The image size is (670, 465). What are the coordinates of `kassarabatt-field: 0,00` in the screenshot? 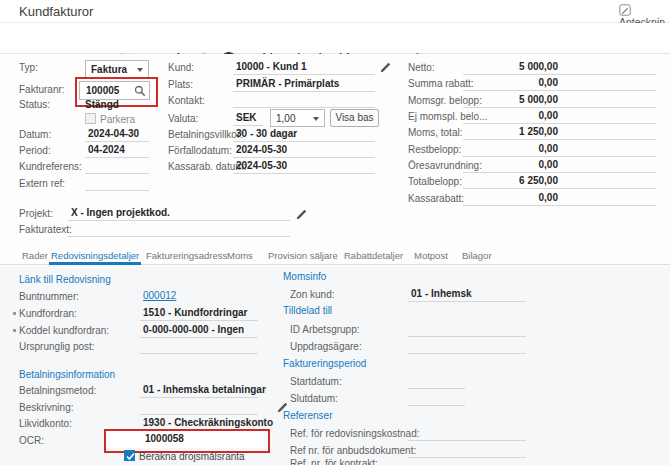 It's located at (560, 198).